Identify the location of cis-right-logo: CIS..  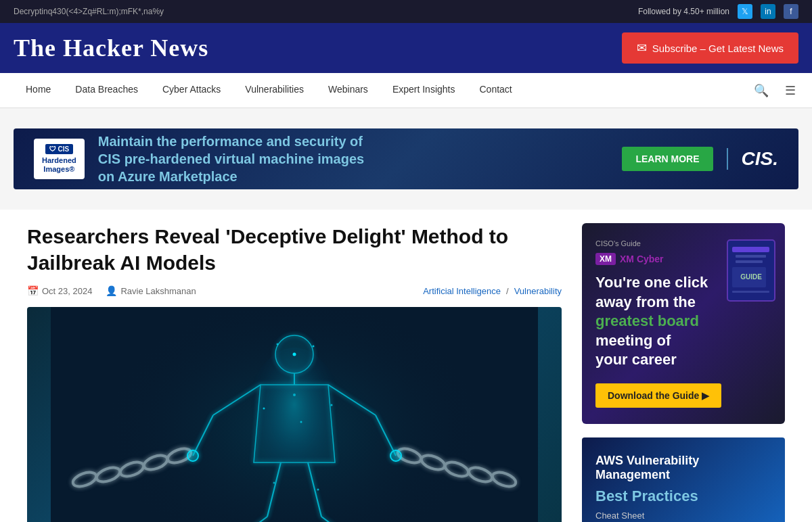
(752, 159).